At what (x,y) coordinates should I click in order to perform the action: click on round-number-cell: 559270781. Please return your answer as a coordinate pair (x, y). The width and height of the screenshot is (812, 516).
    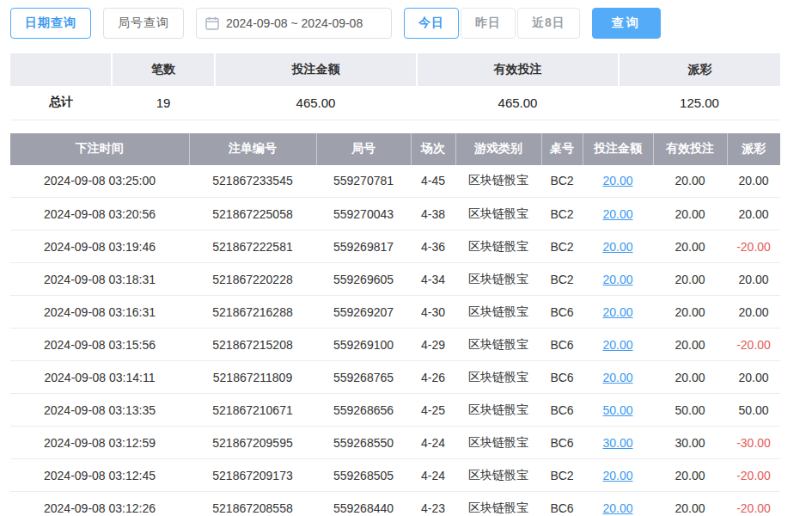
    Looking at the image, I should click on (363, 181).